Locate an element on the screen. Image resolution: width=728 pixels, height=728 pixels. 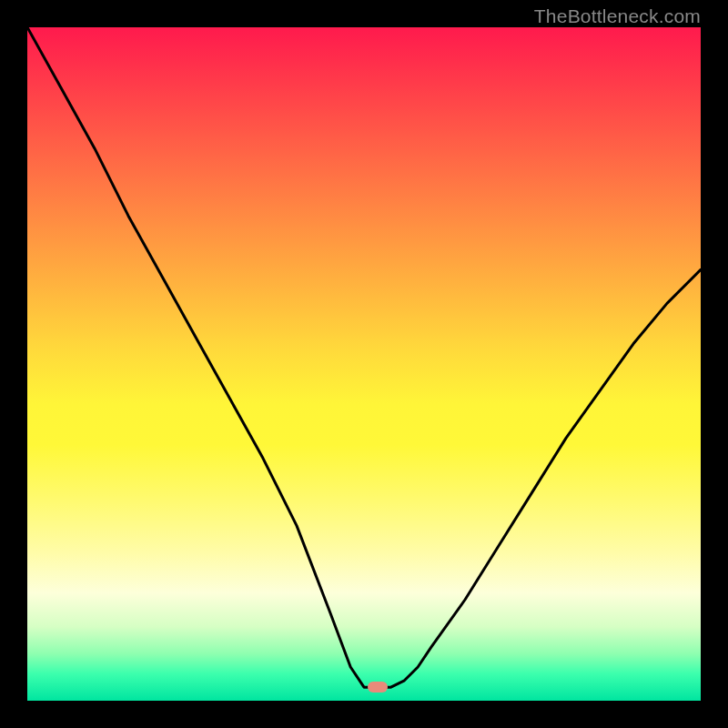
optimal-marker is located at coordinates (378, 687).